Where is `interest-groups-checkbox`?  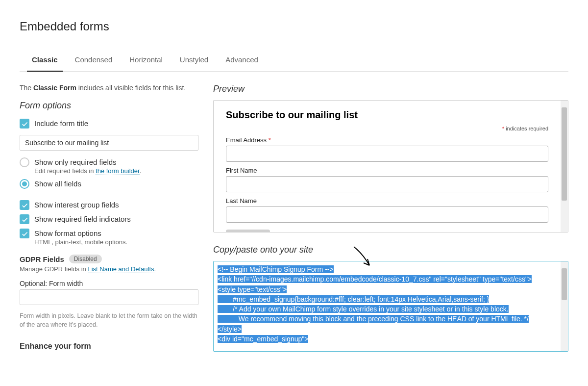 interest-groups-checkbox is located at coordinates (24, 205).